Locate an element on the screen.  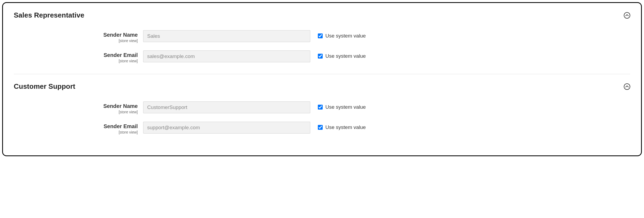
row-sales-sender-name: Sender Name [store view] Use system valu… is located at coordinates (322, 37).